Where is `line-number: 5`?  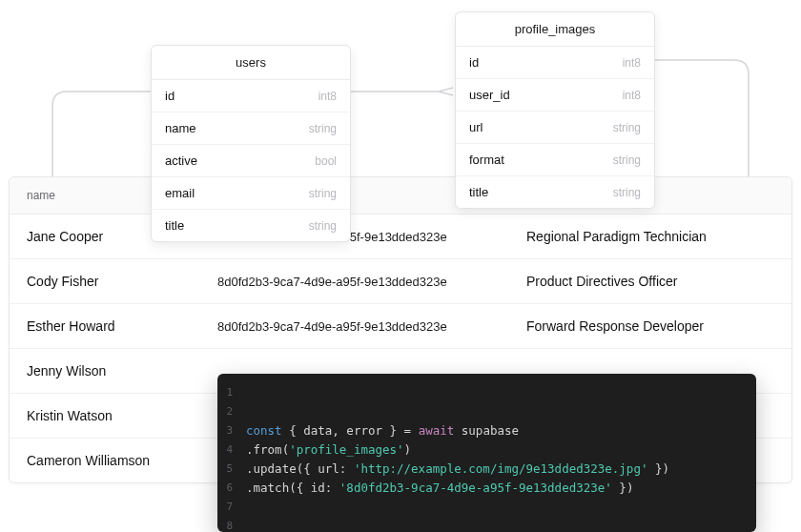
line-number: 5 is located at coordinates (232, 469).